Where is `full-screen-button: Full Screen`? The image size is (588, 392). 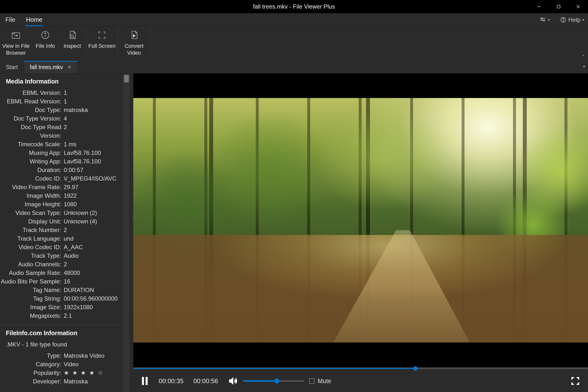
full-screen-button: Full Screen is located at coordinates (102, 44).